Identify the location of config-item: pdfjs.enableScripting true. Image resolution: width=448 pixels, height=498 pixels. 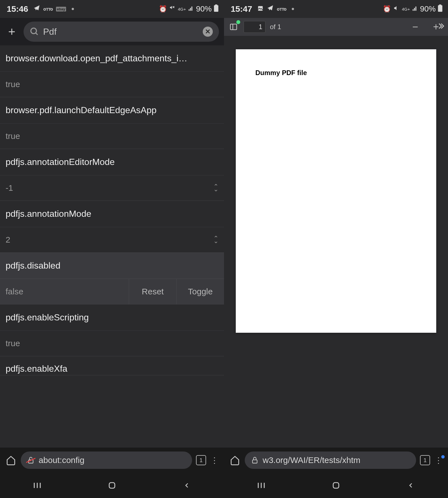
(112, 331).